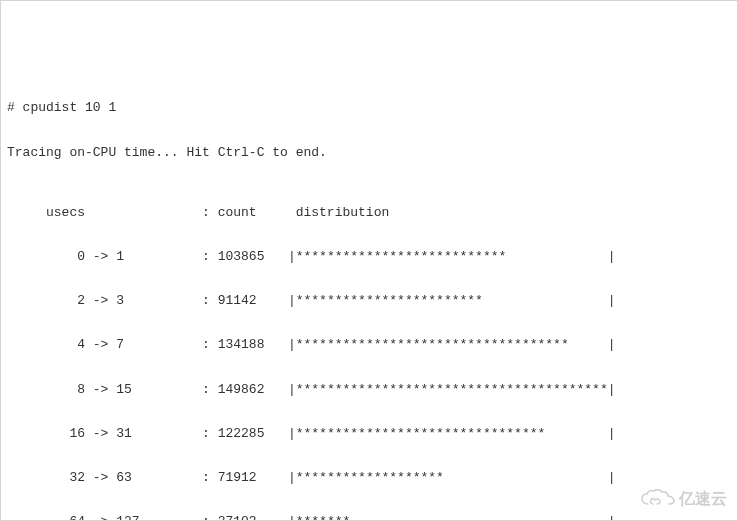 This screenshot has width=738, height=521. What do you see at coordinates (703, 498) in the screenshot?
I see `watermark-text: 亿速云` at bounding box center [703, 498].